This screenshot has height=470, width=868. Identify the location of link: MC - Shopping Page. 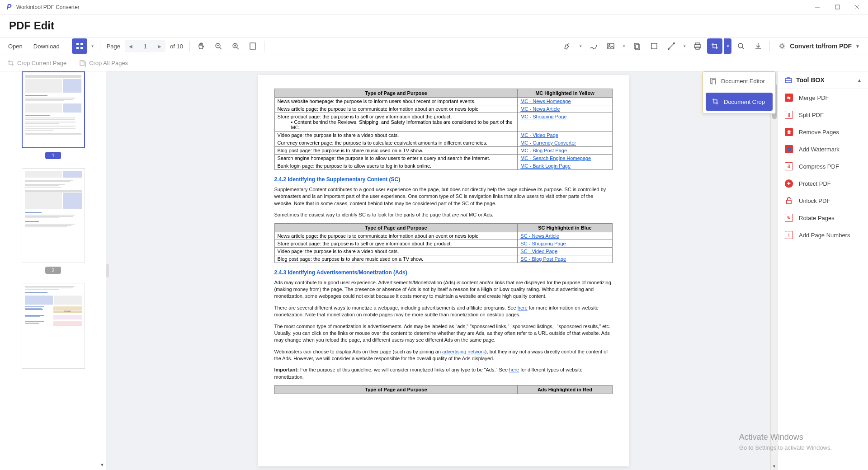
(543, 117).